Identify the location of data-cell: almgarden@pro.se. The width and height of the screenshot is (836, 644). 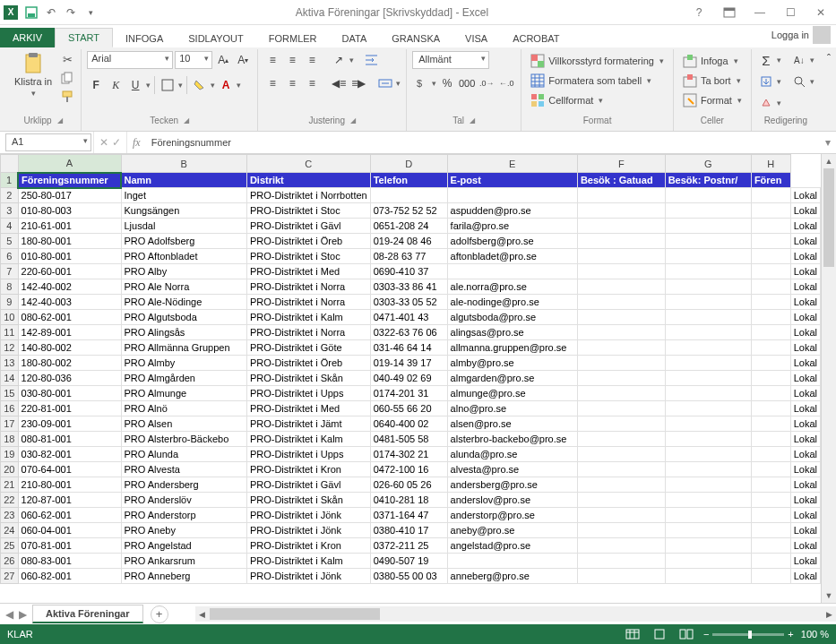
(513, 378).